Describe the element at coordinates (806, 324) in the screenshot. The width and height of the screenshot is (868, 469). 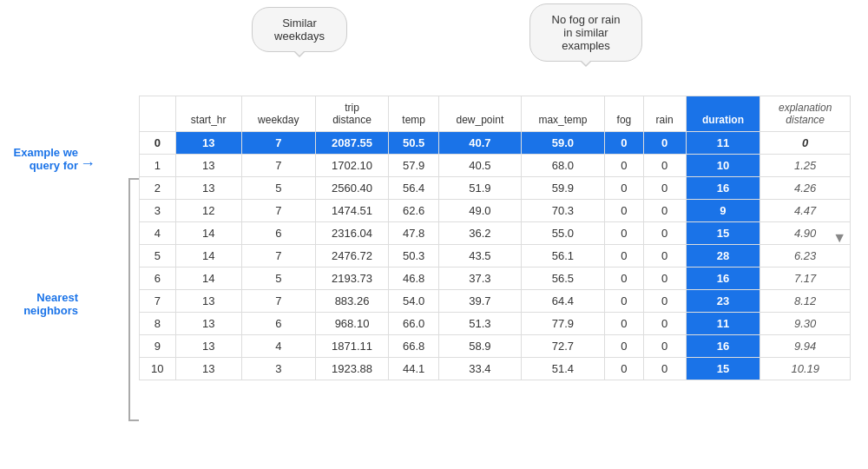
I see `cell-explanation-distance: 9.30` at that location.